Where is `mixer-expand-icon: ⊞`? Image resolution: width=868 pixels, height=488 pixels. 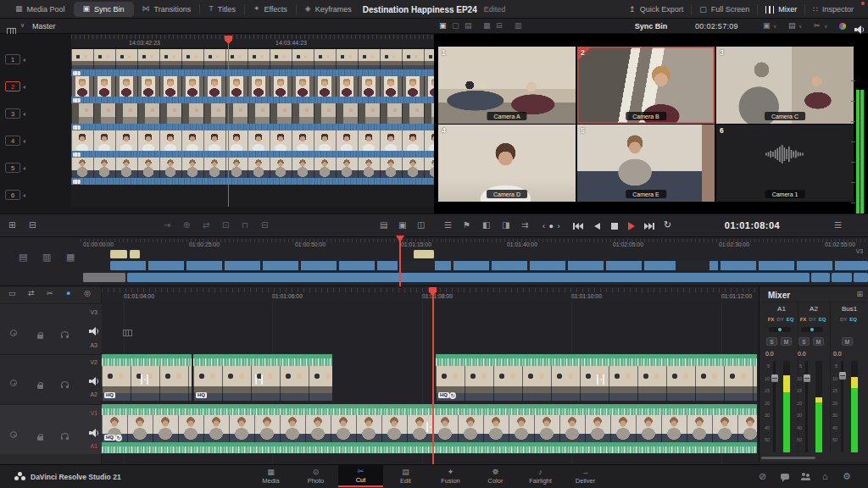
mixer-expand-icon: ⊞ is located at coordinates (860, 295).